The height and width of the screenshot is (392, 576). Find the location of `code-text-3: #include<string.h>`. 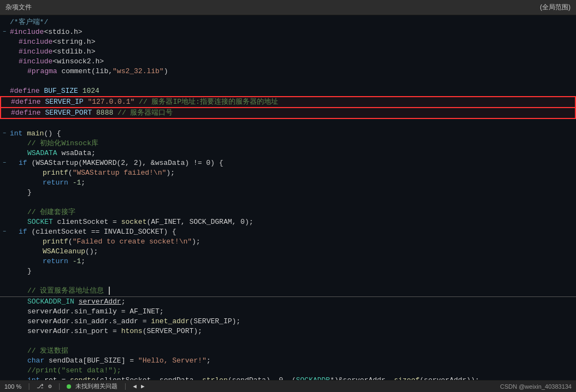

code-text-3: #include<string.h> is located at coordinates (292, 42).